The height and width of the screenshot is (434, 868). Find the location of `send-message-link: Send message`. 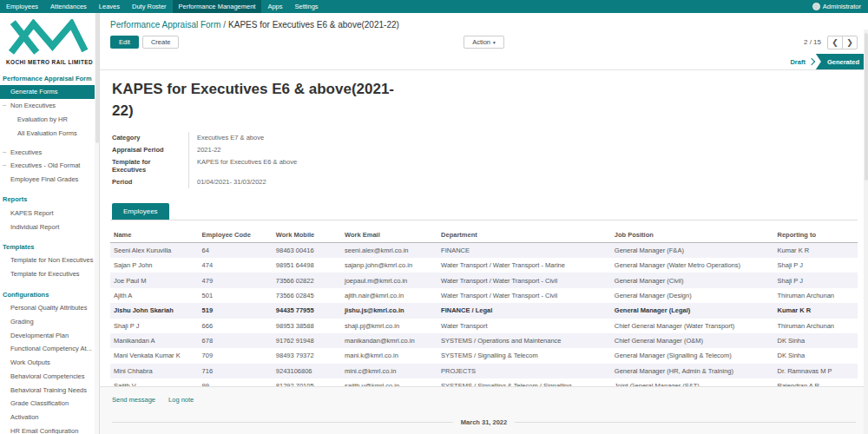

send-message-link: Send message is located at coordinates (134, 399).